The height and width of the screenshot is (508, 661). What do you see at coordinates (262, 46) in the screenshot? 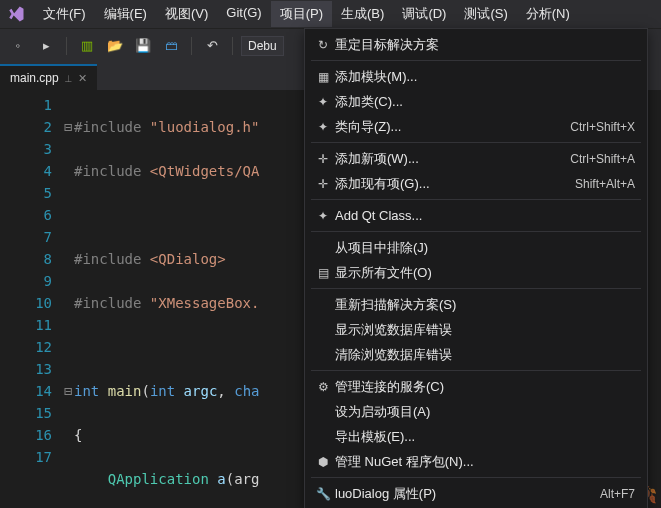
I see `config-combo: Debu` at bounding box center [262, 46].